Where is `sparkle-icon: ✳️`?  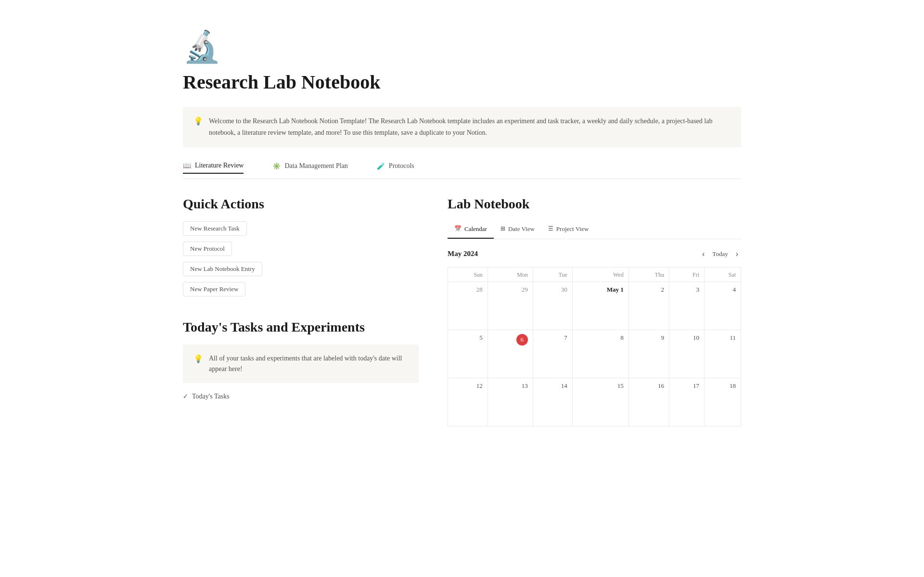 sparkle-icon: ✳️ is located at coordinates (276, 167).